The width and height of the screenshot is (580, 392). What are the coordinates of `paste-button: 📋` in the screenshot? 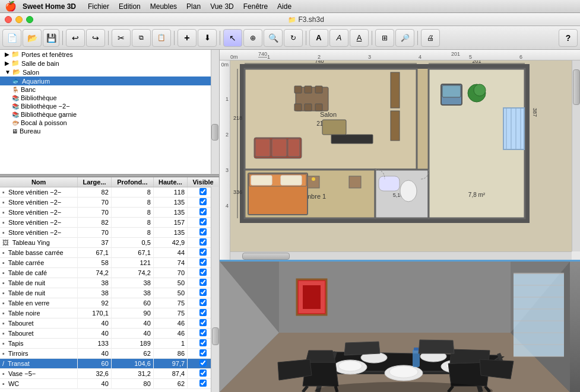 It's located at (161, 38).